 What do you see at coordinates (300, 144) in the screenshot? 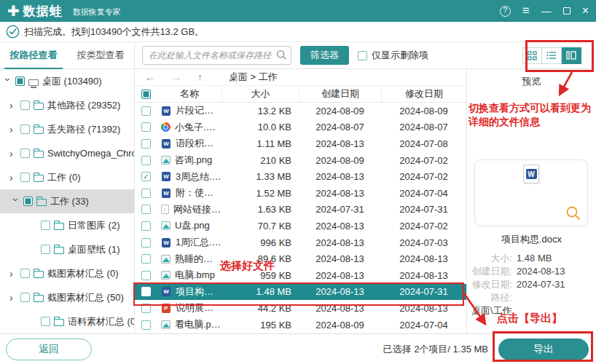
I see `file-row: 语段积累.docx 1.11 MB 2024-08-13 2024-07-08` at bounding box center [300, 144].